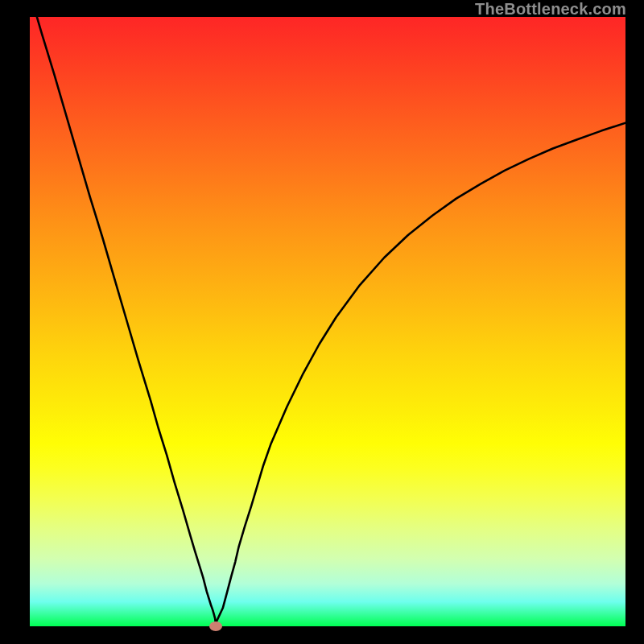 The height and width of the screenshot is (644, 644). Describe the element at coordinates (216, 626) in the screenshot. I see `optimal-point-marker` at that location.